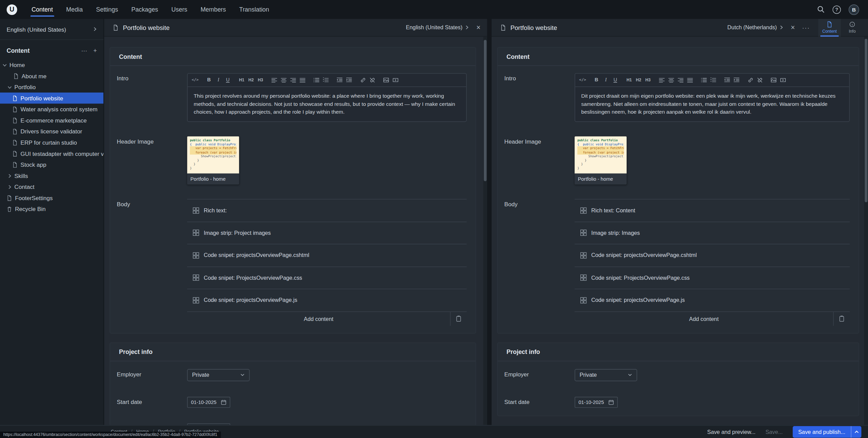  What do you see at coordinates (856, 432) in the screenshot?
I see `publish-options-toggle` at bounding box center [856, 432].